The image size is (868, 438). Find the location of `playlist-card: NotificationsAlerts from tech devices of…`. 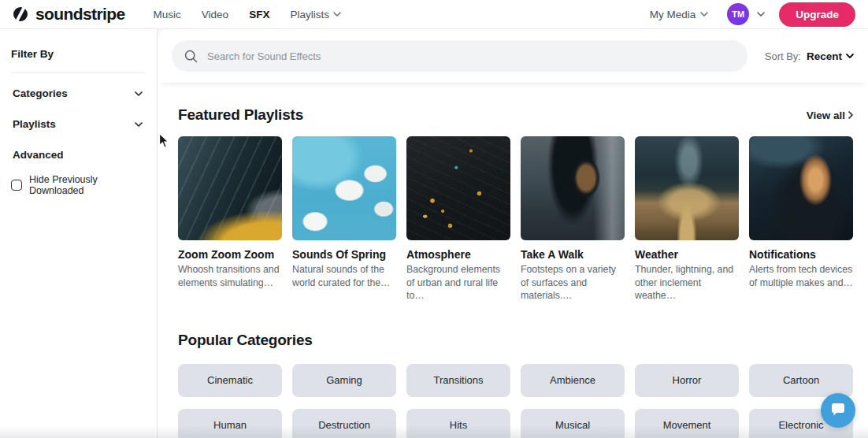

playlist-card: NotificationsAlerts from tech devices of… is located at coordinates (801, 219).